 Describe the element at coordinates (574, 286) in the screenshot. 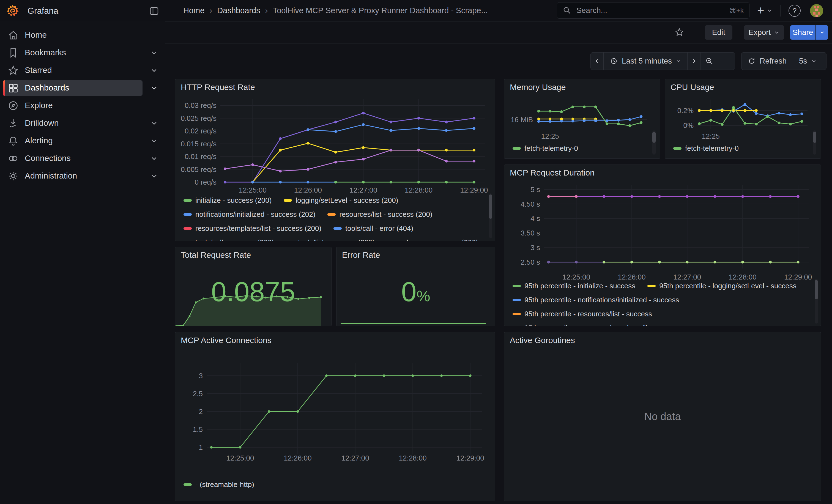

I see `legend-item: 95th percentile - initialize - success` at that location.